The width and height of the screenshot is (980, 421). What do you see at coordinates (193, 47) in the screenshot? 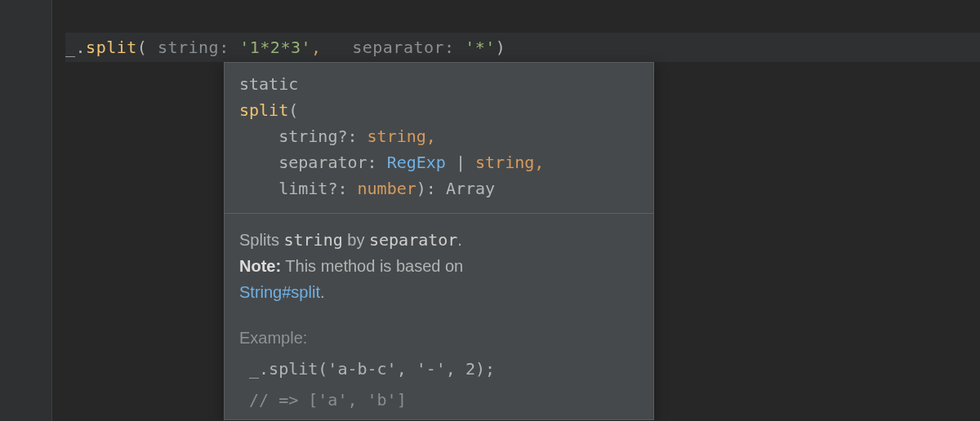
I see `param-hint-string: string:` at bounding box center [193, 47].